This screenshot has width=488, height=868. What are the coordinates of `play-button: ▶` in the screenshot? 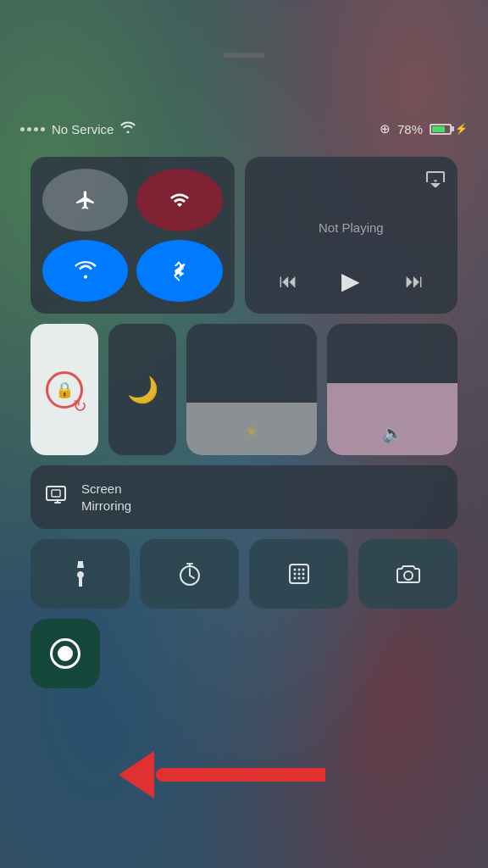 It's located at (351, 281).